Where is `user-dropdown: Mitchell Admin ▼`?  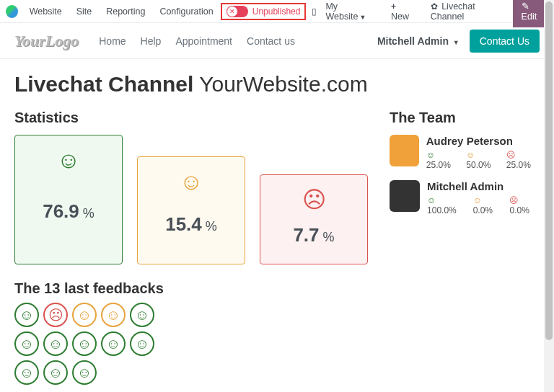
user-dropdown: Mitchell Admin ▼ is located at coordinates (418, 41).